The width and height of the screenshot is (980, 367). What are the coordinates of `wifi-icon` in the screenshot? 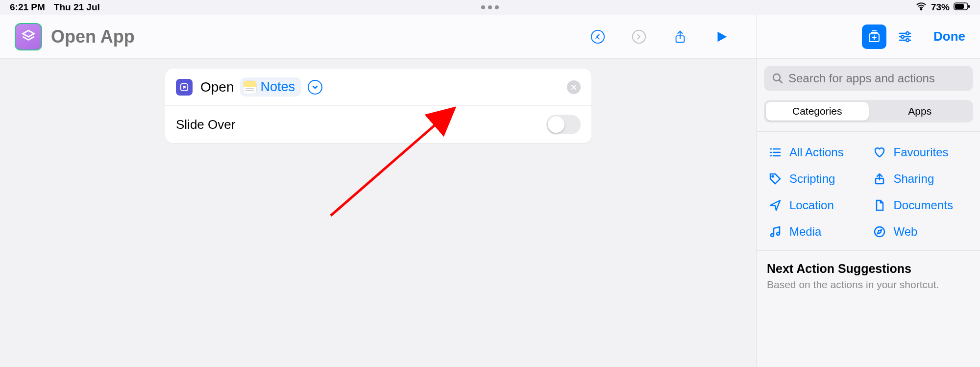 It's located at (921, 8).